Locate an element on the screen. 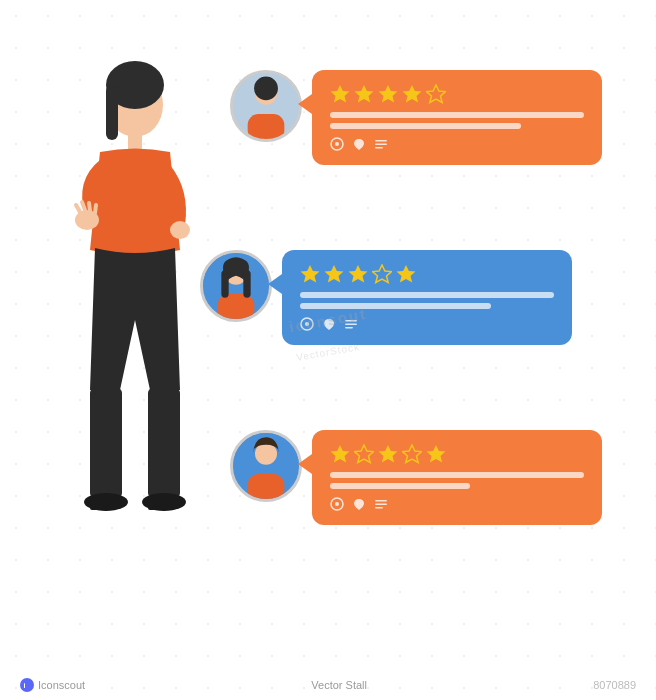 Image resolution: width=656 pixels, height=700 pixels. footer-brand-left: i Iconscout is located at coordinates (52, 685).